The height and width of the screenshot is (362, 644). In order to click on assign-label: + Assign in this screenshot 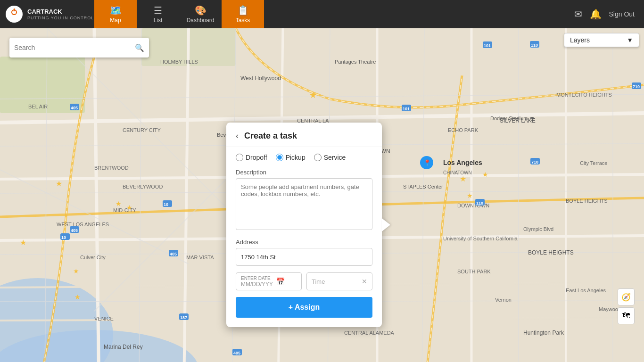, I will do `click(305, 307)`.